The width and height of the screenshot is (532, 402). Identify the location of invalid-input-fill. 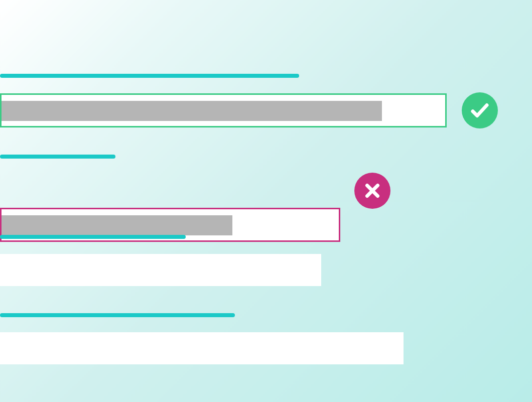
(117, 225).